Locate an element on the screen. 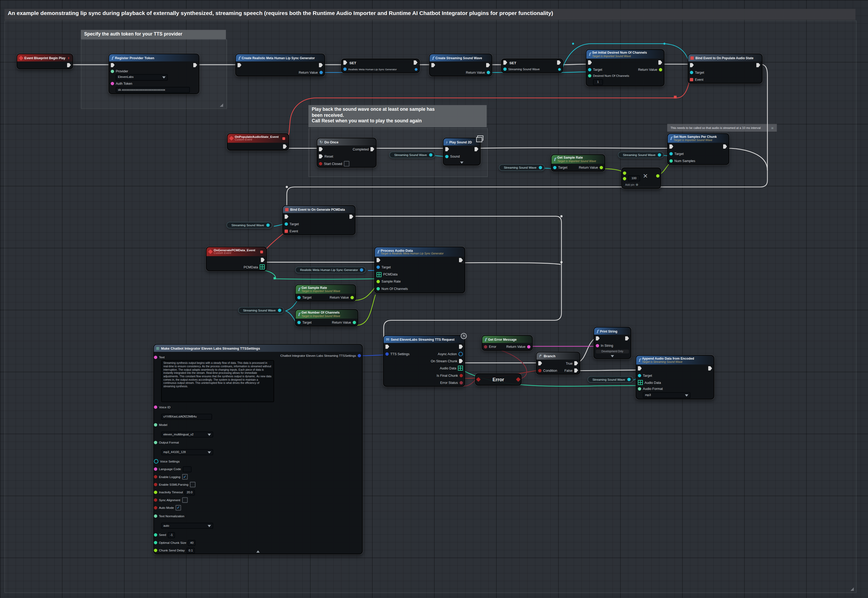 Image resolution: width=868 pixels, height=598 pixels. inactivity-timeout-pin is located at coordinates (155, 492).